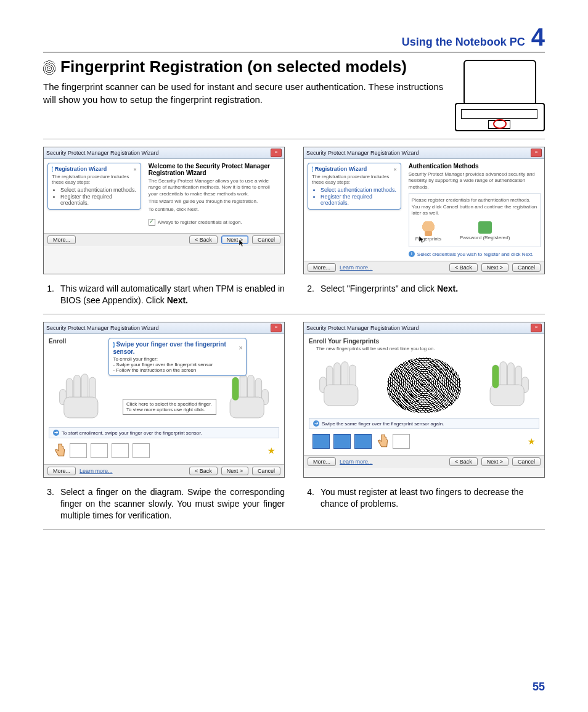 The width and height of the screenshot is (588, 712). I want to click on always-register-checkbox, so click(152, 222).